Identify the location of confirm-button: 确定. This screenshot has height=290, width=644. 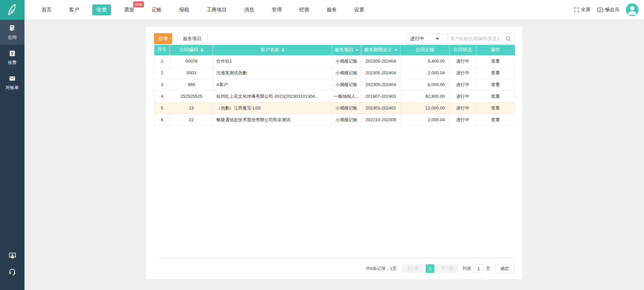
(505, 269).